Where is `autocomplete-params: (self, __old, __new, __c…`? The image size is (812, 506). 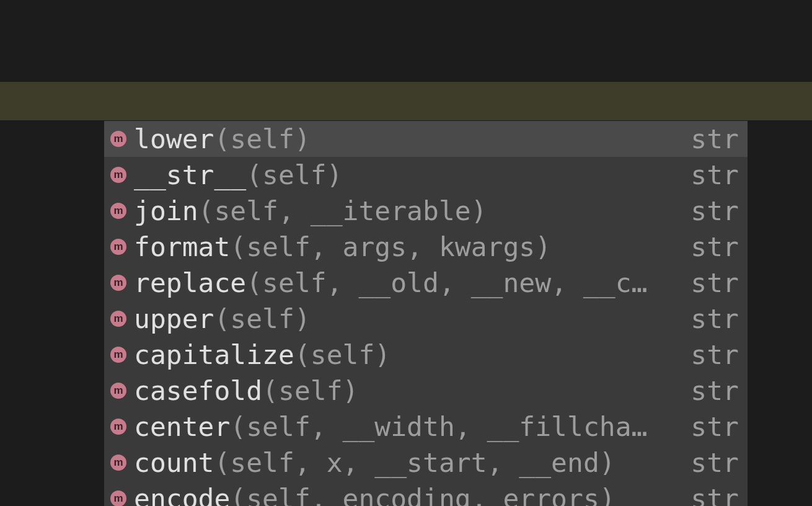 autocomplete-params: (self, __old, __new, __c… is located at coordinates (446, 283).